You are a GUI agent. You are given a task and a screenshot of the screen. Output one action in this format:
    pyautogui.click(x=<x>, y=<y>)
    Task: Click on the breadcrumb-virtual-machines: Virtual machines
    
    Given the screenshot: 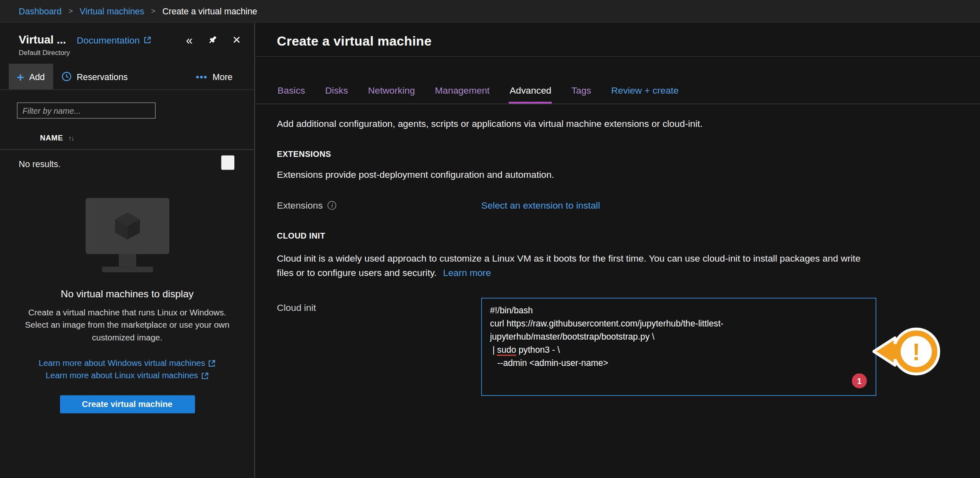 What is the action you would take?
    pyautogui.click(x=112, y=11)
    